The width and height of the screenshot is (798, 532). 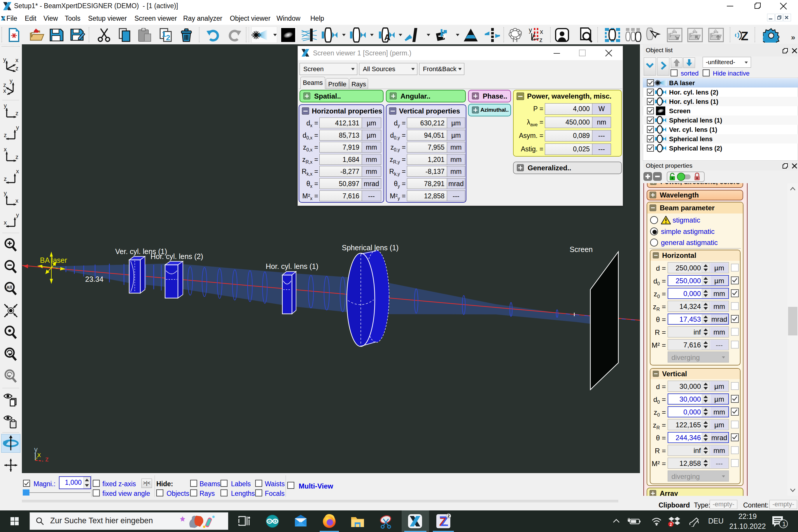 I want to click on svg-text: A, so click(x=387, y=37).